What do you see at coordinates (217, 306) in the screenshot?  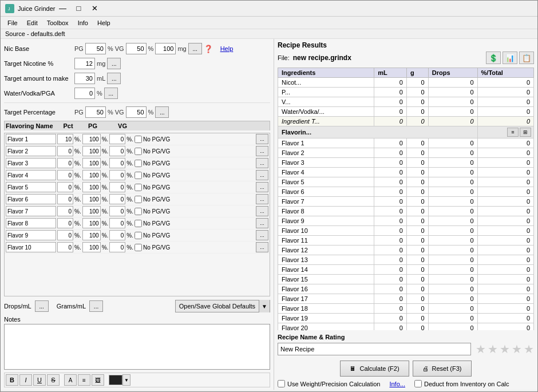 I see `open-save-btn: Open/Save Global Defaults` at bounding box center [217, 306].